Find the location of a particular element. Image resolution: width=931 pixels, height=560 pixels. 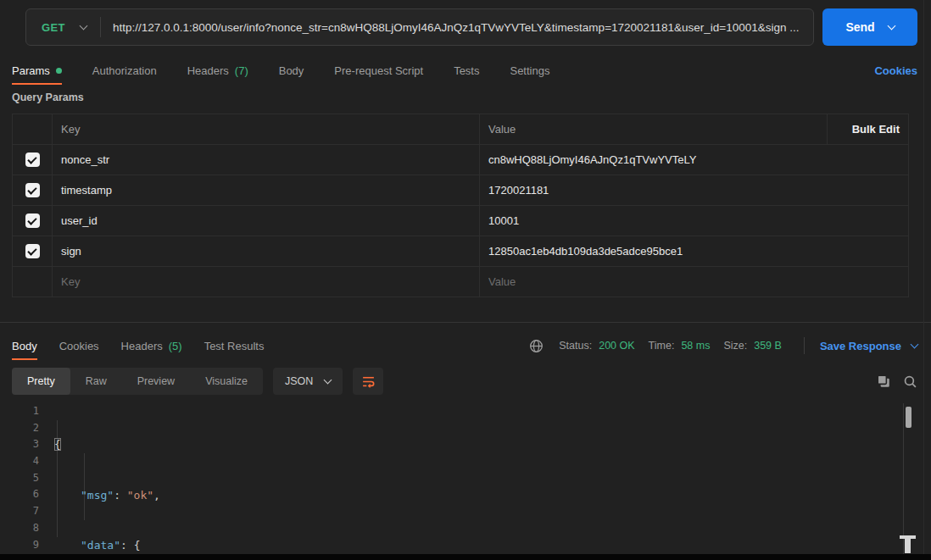

param-key: nonce_str is located at coordinates (265, 159).